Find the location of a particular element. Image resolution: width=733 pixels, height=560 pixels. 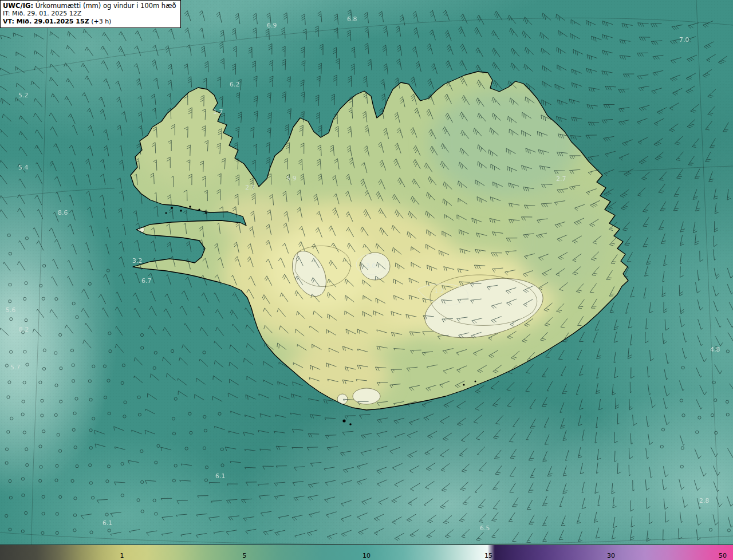

colorbar-tick-1: 1 is located at coordinates (121, 555).